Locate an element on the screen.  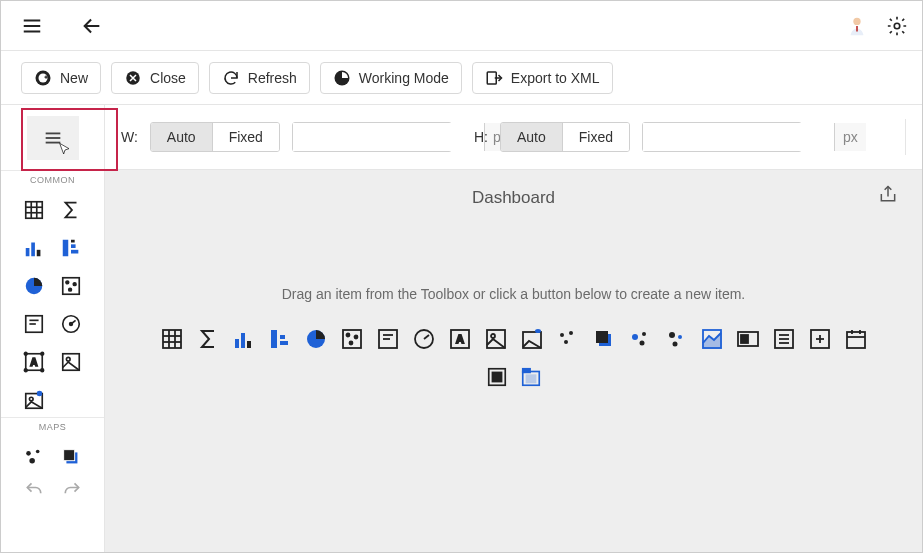
share-icon is located at coordinates (888, 196).